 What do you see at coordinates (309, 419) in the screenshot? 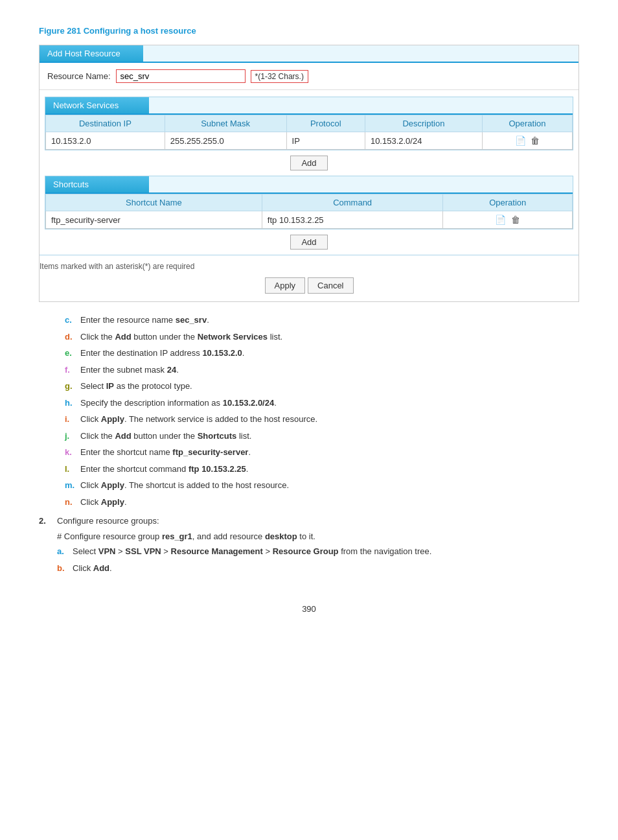
I see `instruction-item-i: i. Click Apply. The network service is a…` at bounding box center [309, 419].